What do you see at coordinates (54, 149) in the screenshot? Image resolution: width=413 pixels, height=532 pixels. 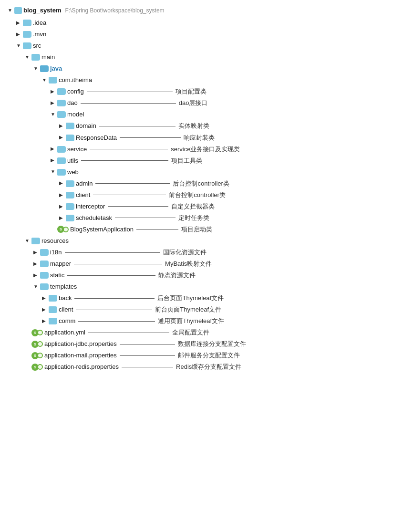 I see `service-arrow: ▶` at bounding box center [54, 149].